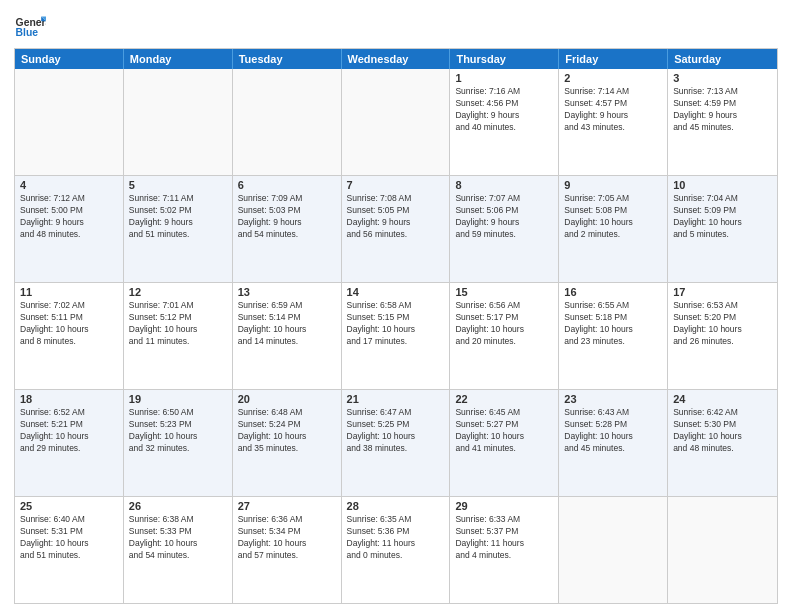 The width and height of the screenshot is (792, 612). I want to click on day-number: 10, so click(722, 185).